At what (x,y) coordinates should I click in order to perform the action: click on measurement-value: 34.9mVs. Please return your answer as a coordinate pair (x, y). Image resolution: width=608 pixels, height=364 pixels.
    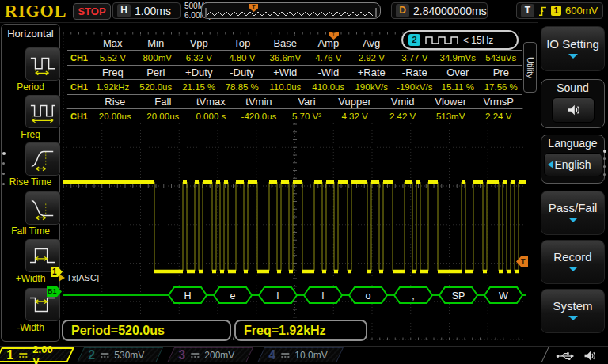
    Looking at the image, I should click on (458, 58).